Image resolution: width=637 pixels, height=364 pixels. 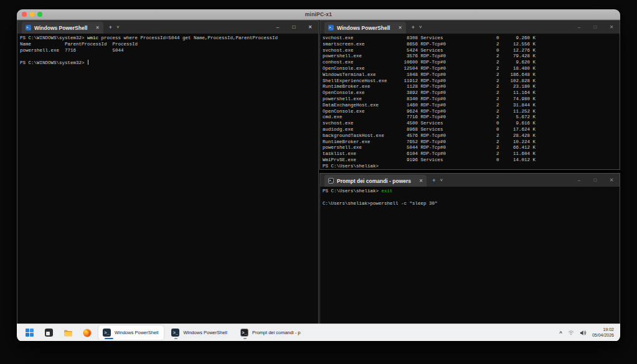 What do you see at coordinates (276, 332) in the screenshot?
I see `taskbar-button-label: Prompt dei comandi - p` at bounding box center [276, 332].